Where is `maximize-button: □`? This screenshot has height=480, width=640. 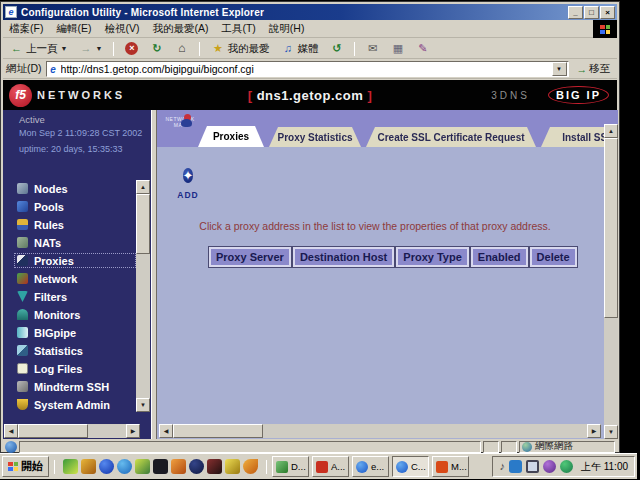
maximize-button: □ is located at coordinates (592, 12).